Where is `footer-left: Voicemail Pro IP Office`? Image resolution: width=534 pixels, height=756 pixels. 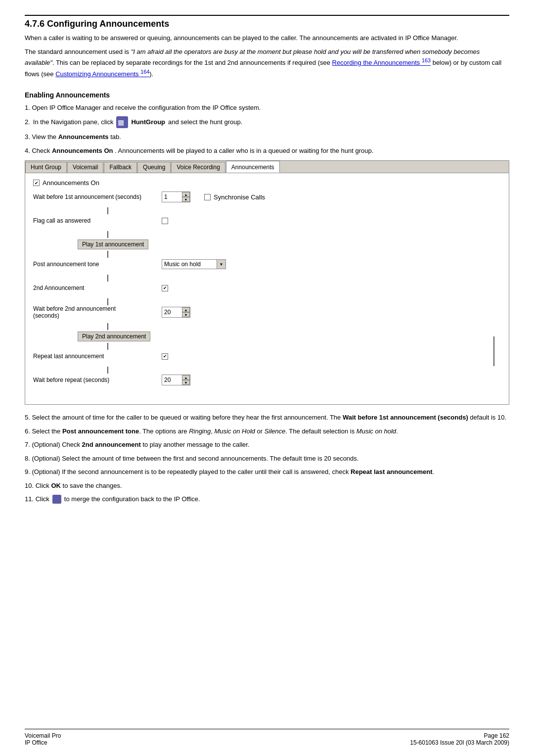
footer-left: Voicemail Pro IP Office is located at coordinates (43, 739).